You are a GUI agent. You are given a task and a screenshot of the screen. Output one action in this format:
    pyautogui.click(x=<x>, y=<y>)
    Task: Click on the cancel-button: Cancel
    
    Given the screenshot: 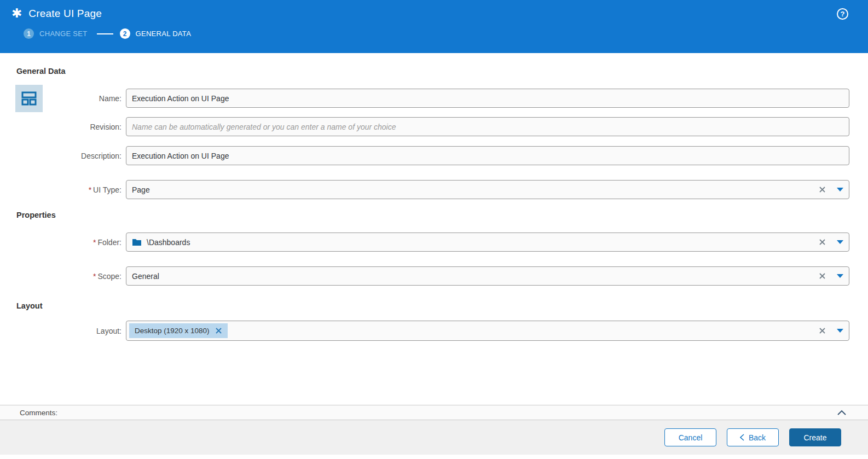 What is the action you would take?
    pyautogui.click(x=691, y=438)
    